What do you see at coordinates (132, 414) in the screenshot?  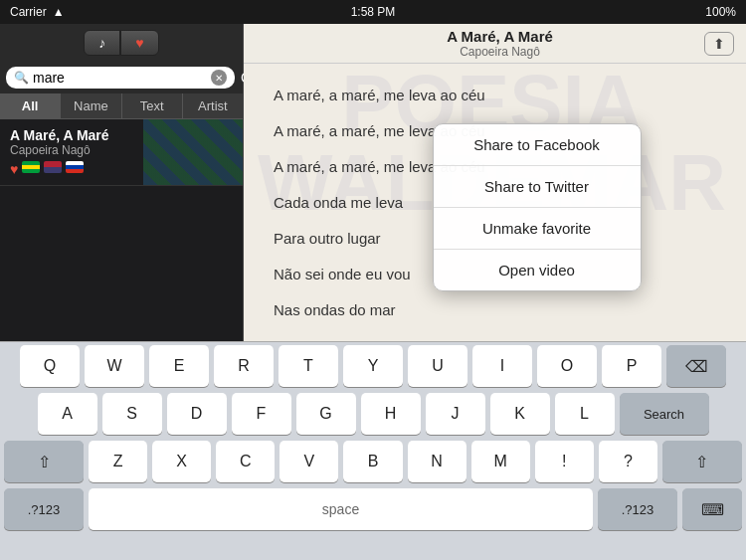 I see `key-s: S` at bounding box center [132, 414].